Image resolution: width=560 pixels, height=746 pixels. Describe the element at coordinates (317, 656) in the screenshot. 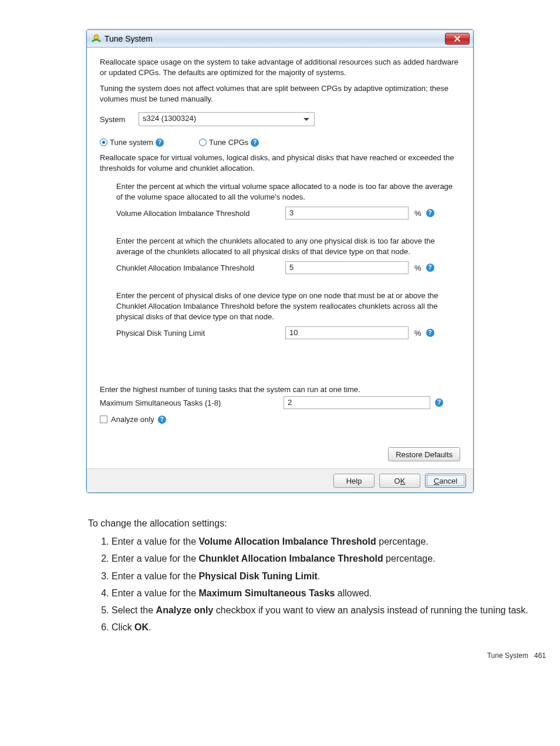

I see `page-footer: Tune System 461` at that location.